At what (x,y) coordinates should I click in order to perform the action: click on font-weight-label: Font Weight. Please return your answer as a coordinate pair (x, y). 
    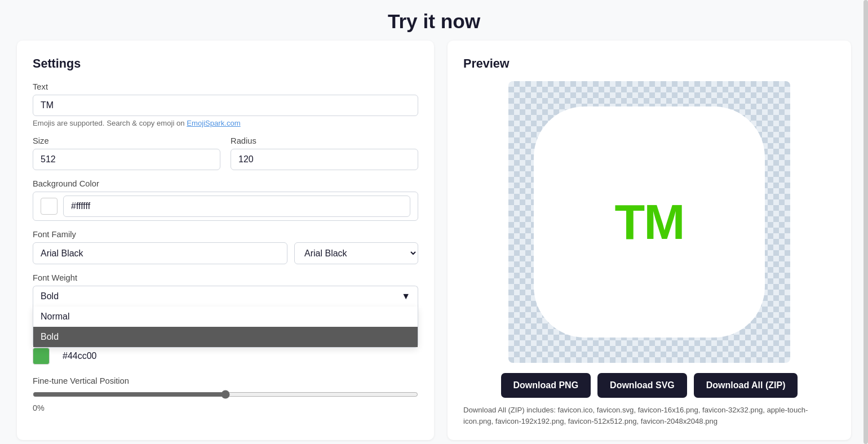
    Looking at the image, I should click on (225, 278).